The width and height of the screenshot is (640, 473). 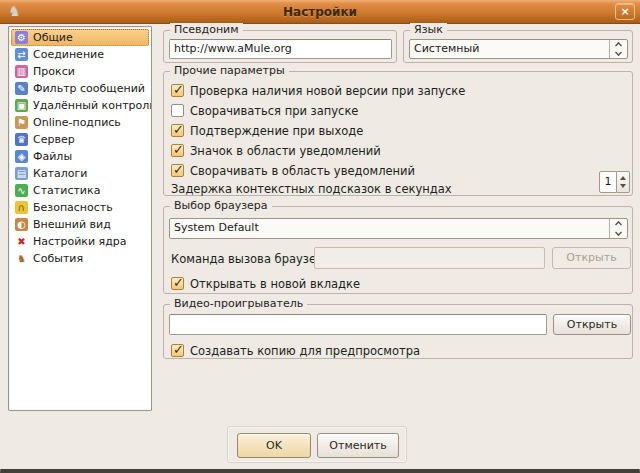 I want to click on sidebar-item-proxy: ▥ Прокси, so click(x=80, y=72).